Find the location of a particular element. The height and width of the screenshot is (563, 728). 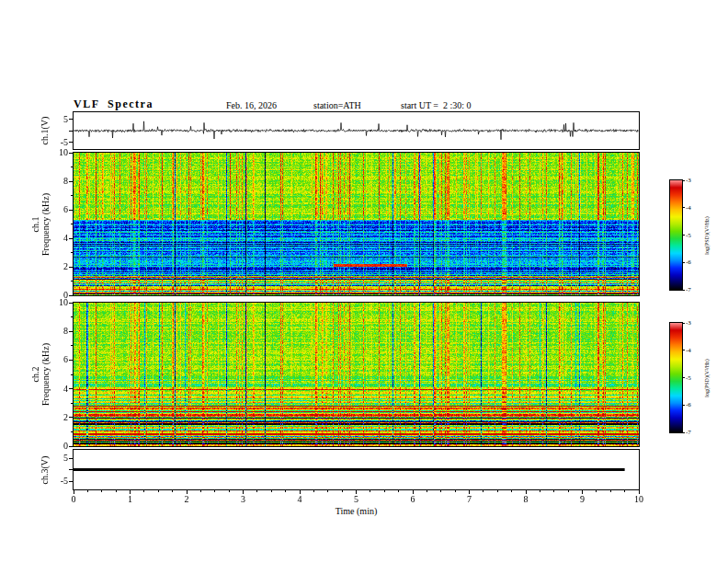

station-label: station=ATH is located at coordinates (337, 105).